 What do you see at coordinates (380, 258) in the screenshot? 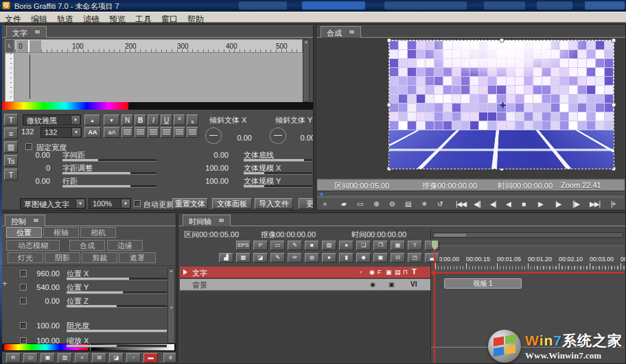
I see `image-button: ▣` at bounding box center [380, 258].